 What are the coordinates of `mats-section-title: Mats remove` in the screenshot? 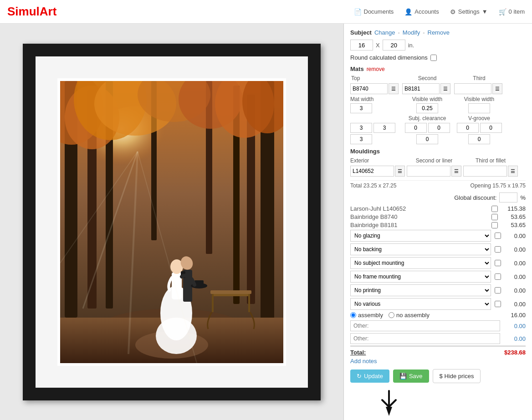 It's located at (438, 69).